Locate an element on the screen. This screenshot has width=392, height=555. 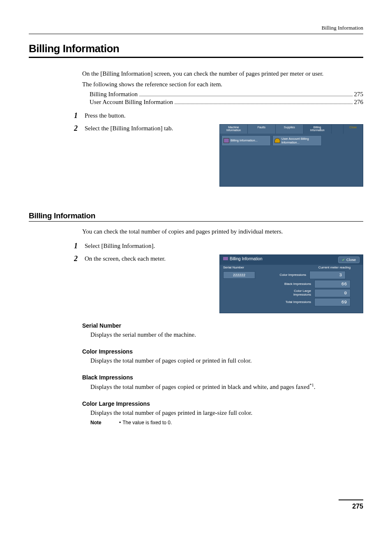
ss-header-serial: Serial Number is located at coordinates (242, 267).